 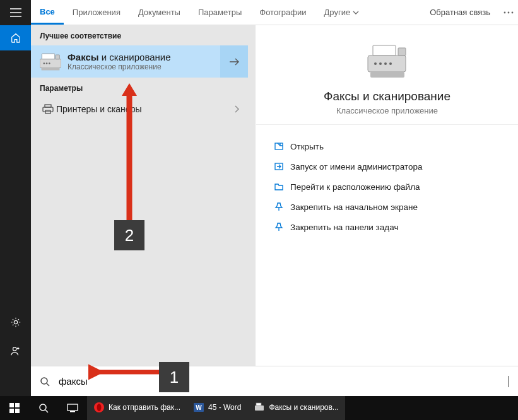 I want to click on taskbar-item-fax: Факсы и сканиров..., so click(x=296, y=408).